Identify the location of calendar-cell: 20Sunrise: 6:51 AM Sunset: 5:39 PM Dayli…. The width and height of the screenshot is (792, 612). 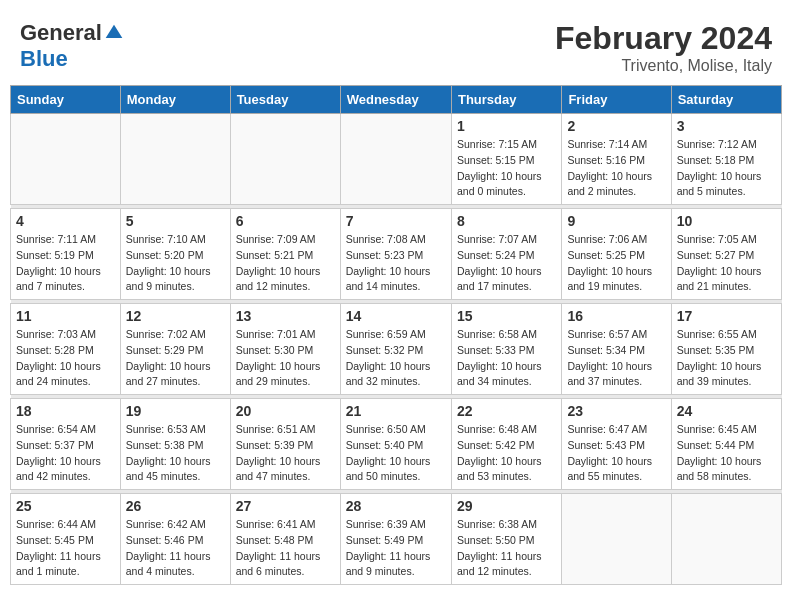
(285, 444).